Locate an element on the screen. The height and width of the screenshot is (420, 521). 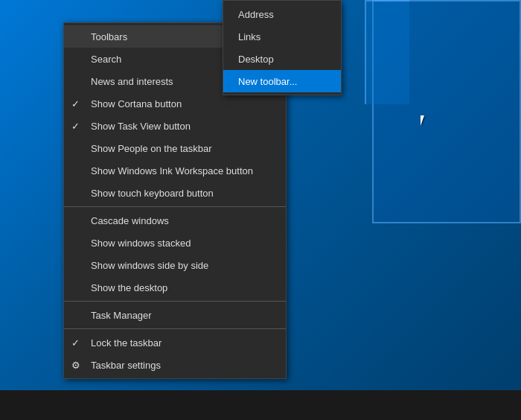
submenu-item-new-toolbar: New toolbar... is located at coordinates (282, 81).